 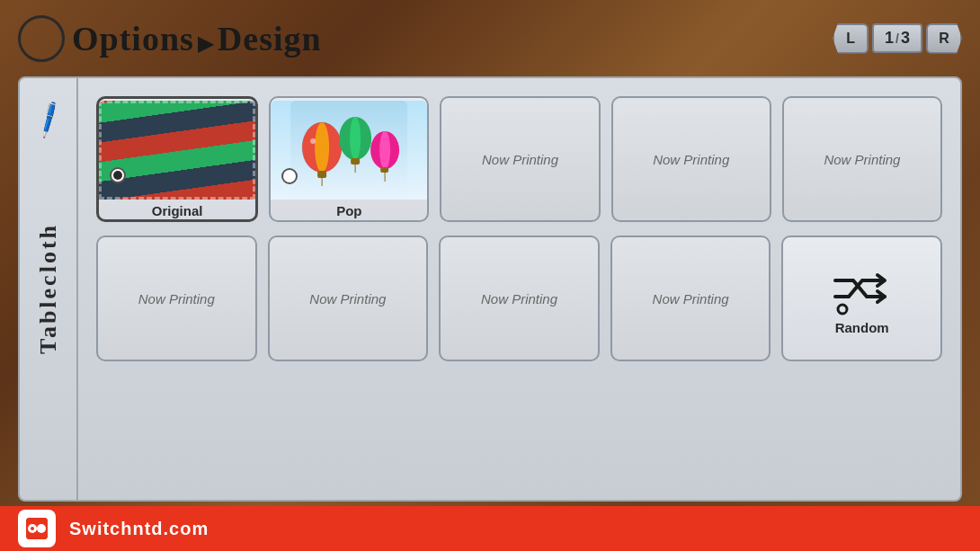 What do you see at coordinates (177, 150) in the screenshot?
I see `original-preview` at bounding box center [177, 150].